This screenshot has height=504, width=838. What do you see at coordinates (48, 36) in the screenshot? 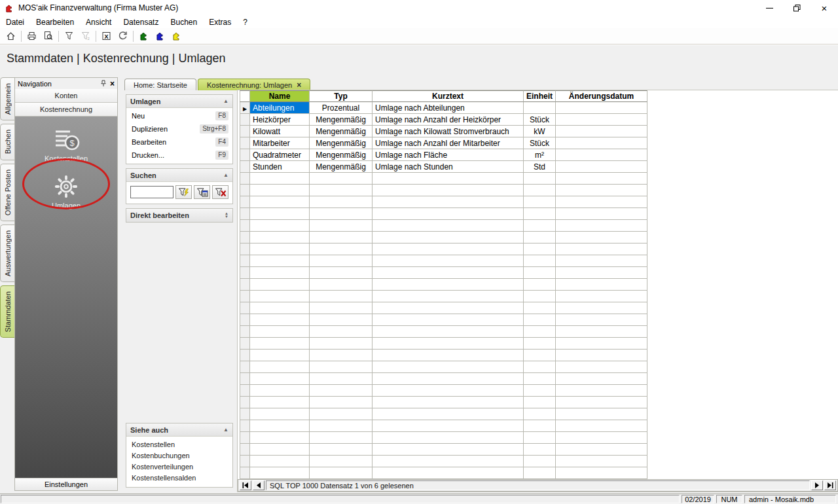
I see `print-preview-icon` at bounding box center [48, 36].